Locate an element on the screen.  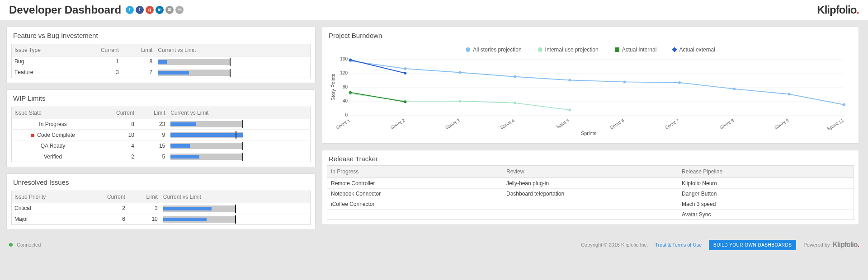
svg-text: Sprint 7 is located at coordinates (672, 124).